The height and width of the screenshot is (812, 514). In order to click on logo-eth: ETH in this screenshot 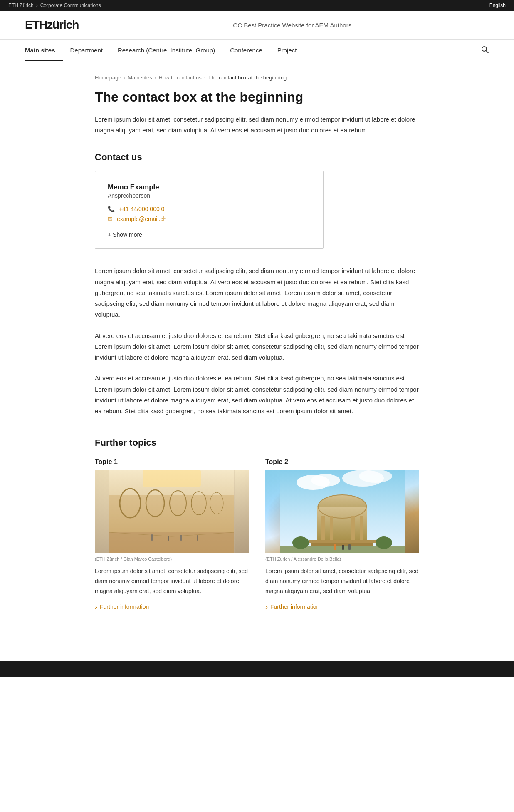, I will do `click(36, 25)`.